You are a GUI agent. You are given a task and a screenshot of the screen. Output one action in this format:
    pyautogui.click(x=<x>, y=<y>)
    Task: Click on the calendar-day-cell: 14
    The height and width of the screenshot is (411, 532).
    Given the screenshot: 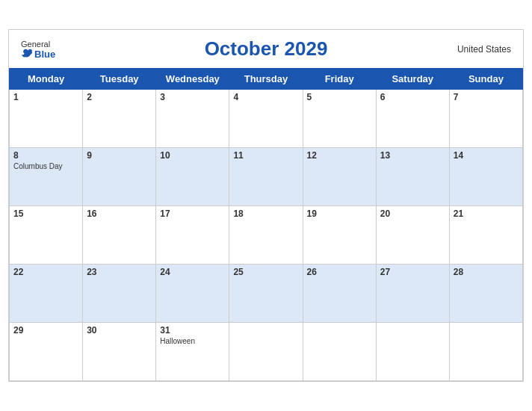 What is the action you would take?
    pyautogui.click(x=486, y=177)
    